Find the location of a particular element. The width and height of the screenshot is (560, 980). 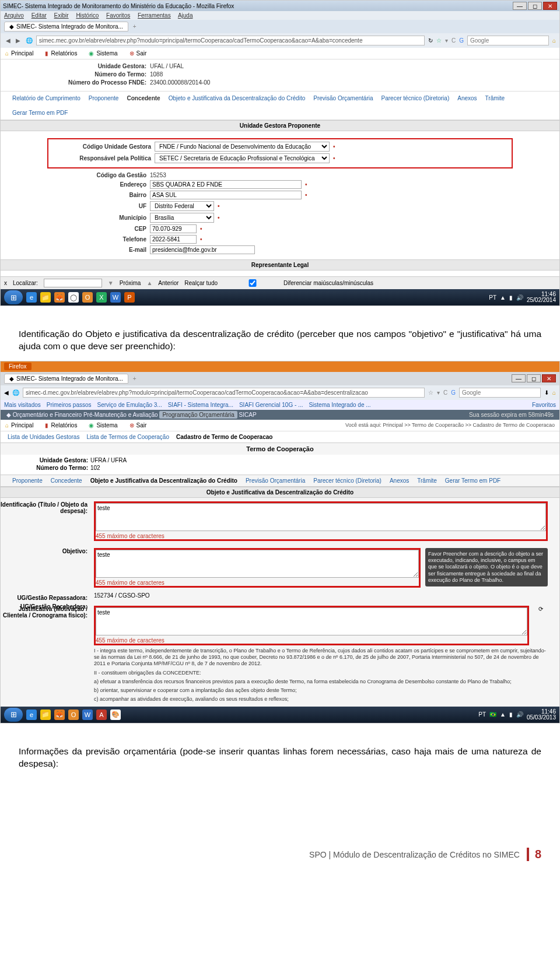

bk-favoritos: Favoritos is located at coordinates (544, 405).